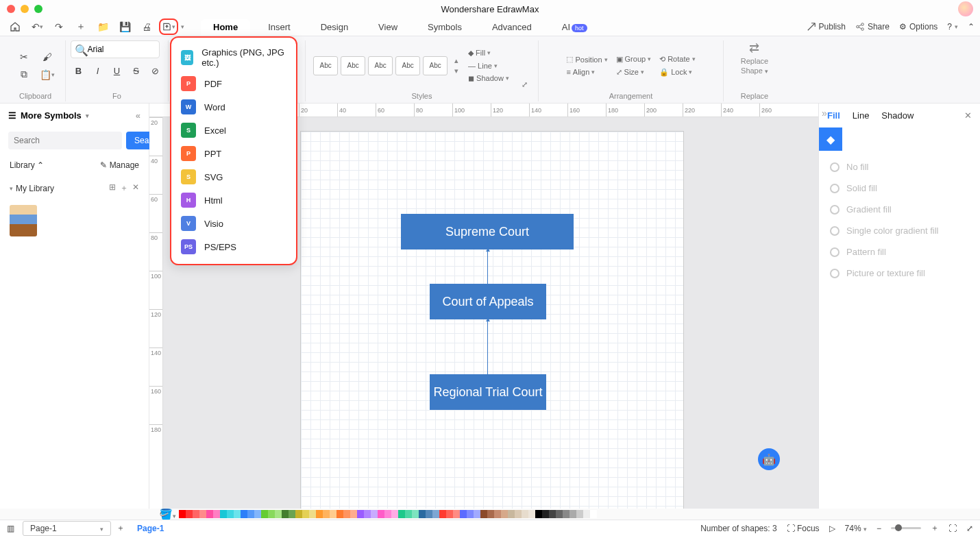  Describe the element at coordinates (826, 27) in the screenshot. I see `publish-button: Publish` at that location.